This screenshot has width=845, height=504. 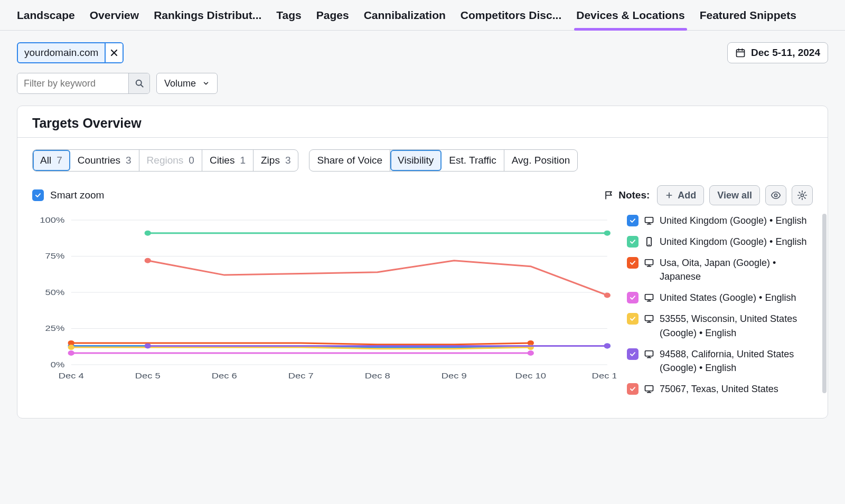 I want to click on tab-rankings-distribution: Rankings Distribut..., so click(x=208, y=15).